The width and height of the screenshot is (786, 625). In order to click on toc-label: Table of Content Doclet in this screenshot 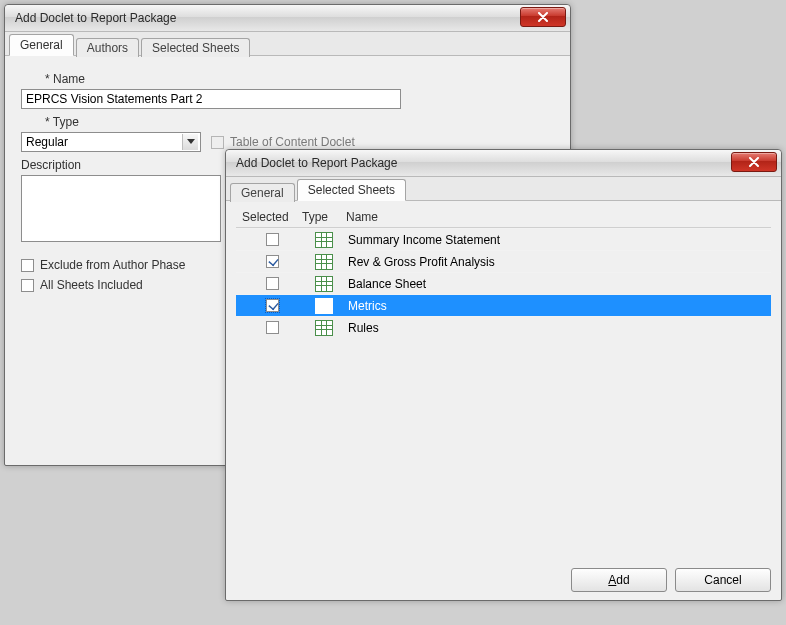, I will do `click(292, 142)`.